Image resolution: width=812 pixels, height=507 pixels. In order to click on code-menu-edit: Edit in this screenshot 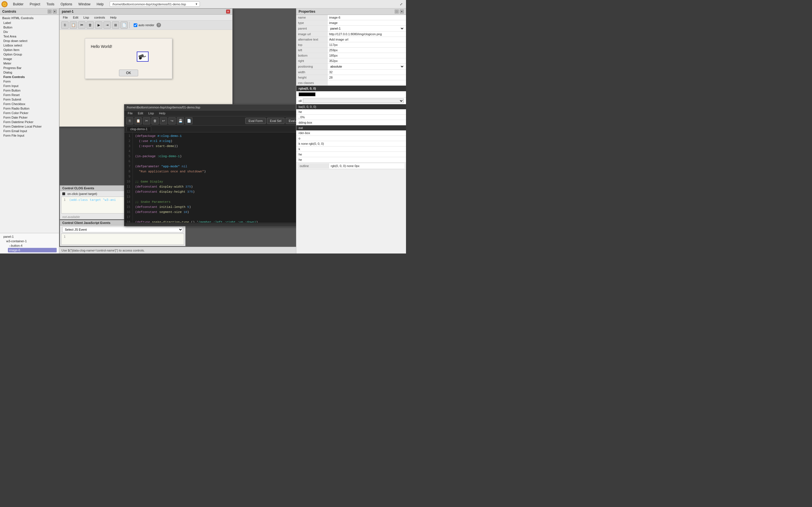, I will do `click(141, 113)`.